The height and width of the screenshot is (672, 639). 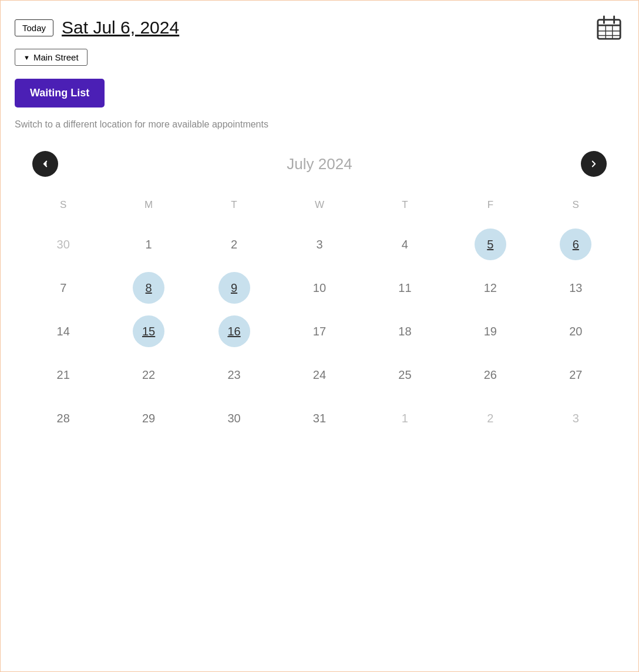 What do you see at coordinates (234, 375) in the screenshot?
I see `calendar-day-cell: 23` at bounding box center [234, 375].